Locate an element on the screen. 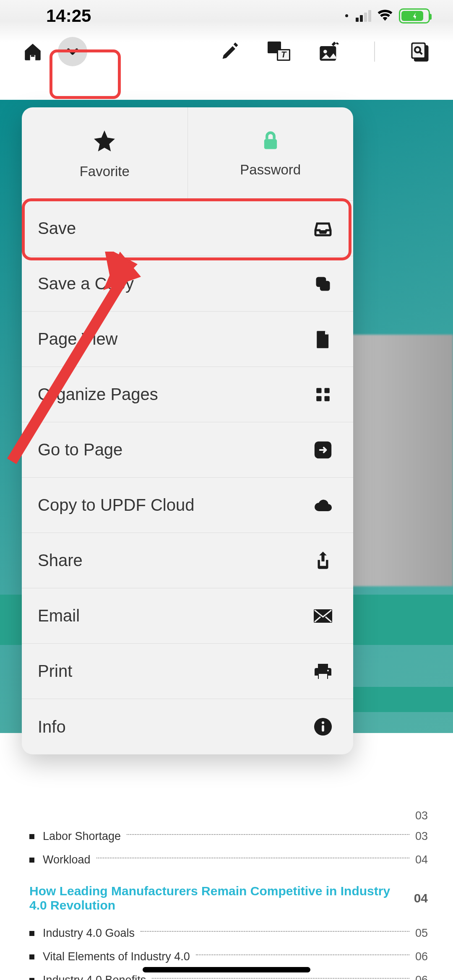  status-time: 14:25 is located at coordinates (69, 16).